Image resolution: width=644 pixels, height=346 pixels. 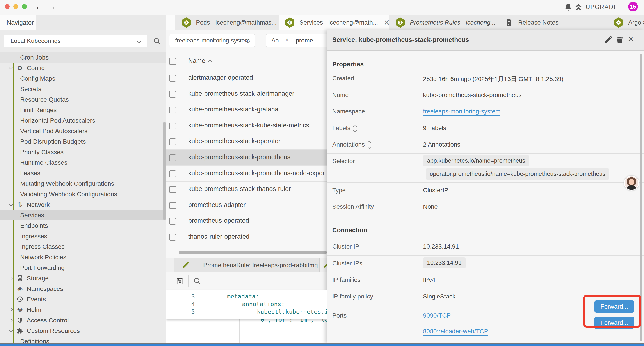 What do you see at coordinates (246, 78) in the screenshot?
I see `table-row-alertmanager-operated: alertmanager-operated` at bounding box center [246, 78].